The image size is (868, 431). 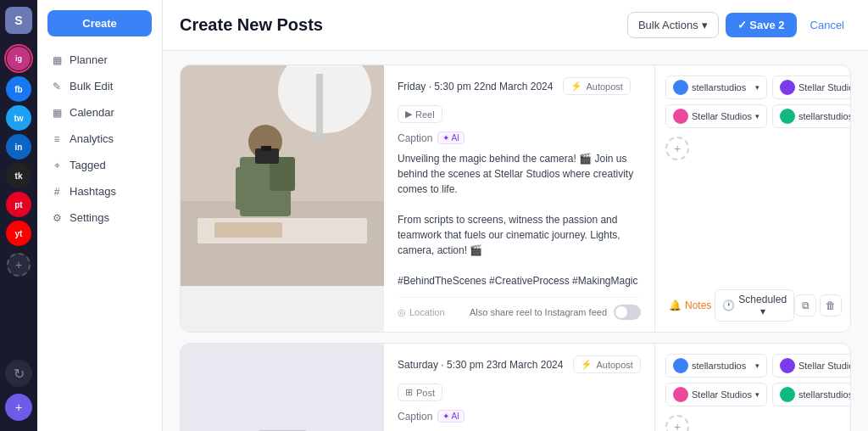 What do you see at coordinates (451, 137) in the screenshot?
I see `ai-badge-1: ✦ AI` at bounding box center [451, 137].